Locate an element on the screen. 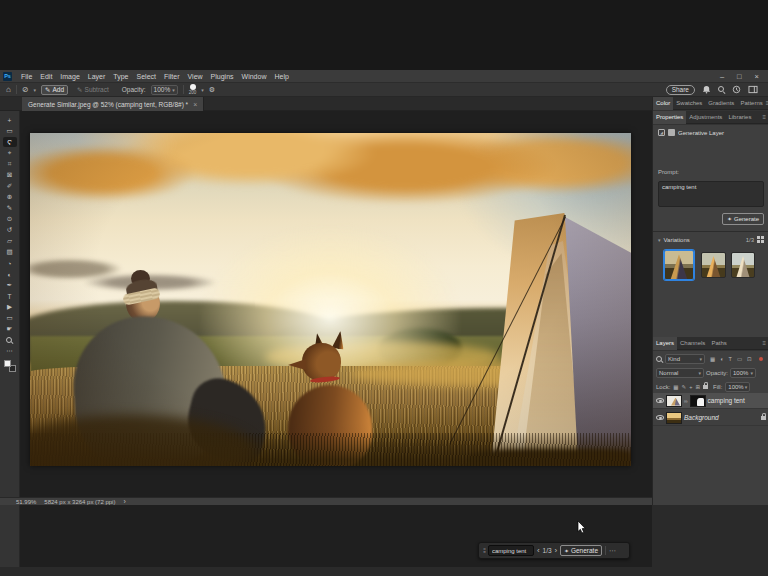 The image size is (768, 576). share-button: Share is located at coordinates (680, 90).